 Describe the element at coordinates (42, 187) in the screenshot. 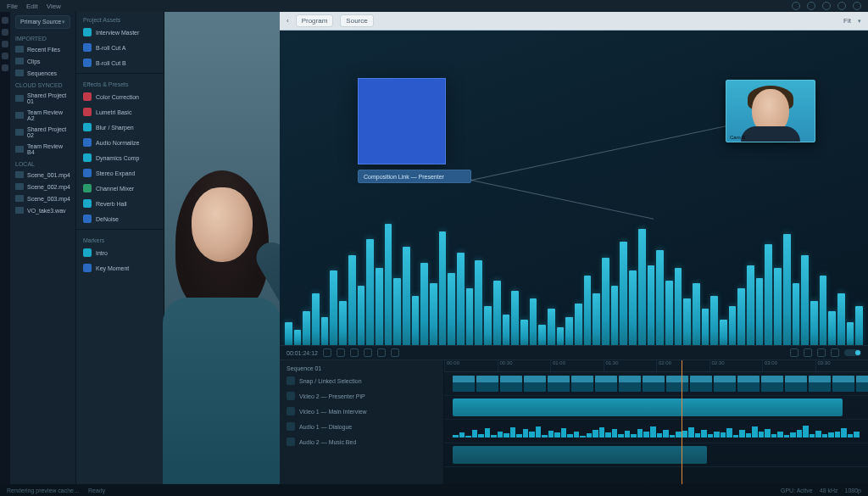

I see `sidebar-item: Scene_002.mp4` at that location.